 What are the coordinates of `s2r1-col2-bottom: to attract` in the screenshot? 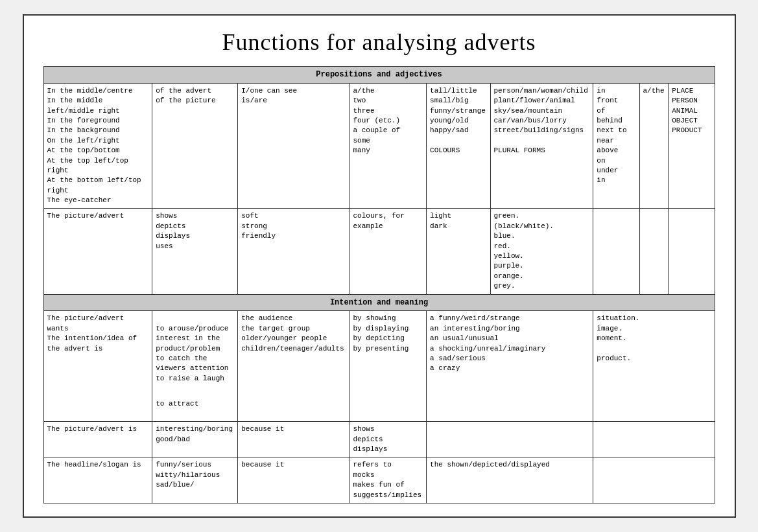 It's located at (195, 404).